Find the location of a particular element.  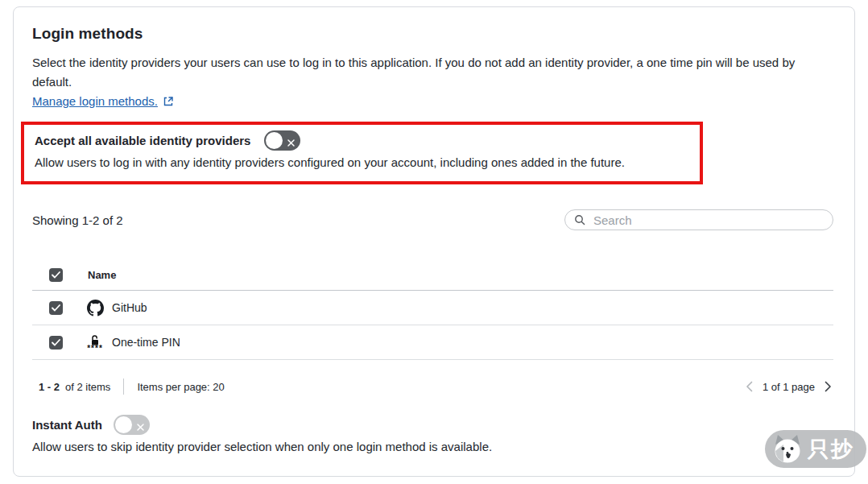

next-page-button is located at coordinates (828, 387).